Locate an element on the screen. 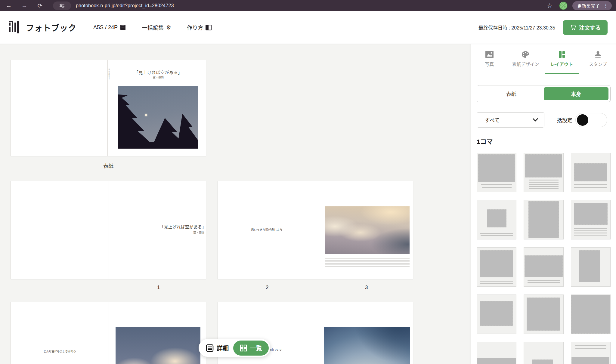 The height and width of the screenshot is (364, 616). page1-subtitle: 空 × 感情 is located at coordinates (182, 232).